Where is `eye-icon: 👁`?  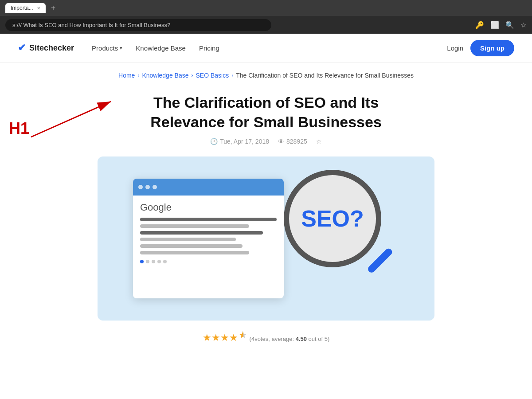
eye-icon: 👁 is located at coordinates (281, 141).